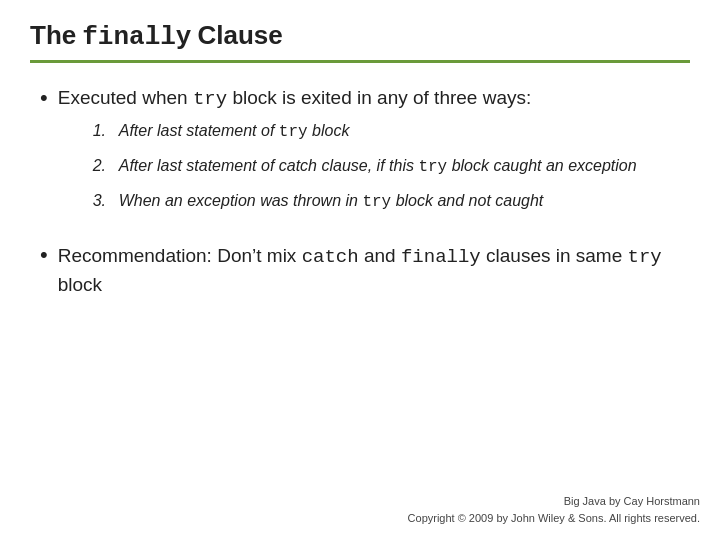 The width and height of the screenshot is (720, 540). Describe the element at coordinates (378, 166) in the screenshot. I see `item-2-text: After last statement of catch clause, if…` at that location.